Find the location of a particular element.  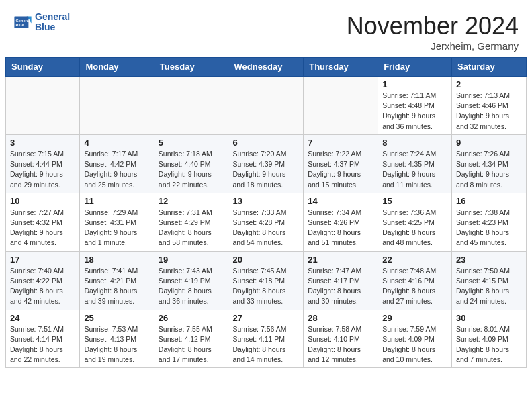

day-number: 15 is located at coordinates (415, 201).